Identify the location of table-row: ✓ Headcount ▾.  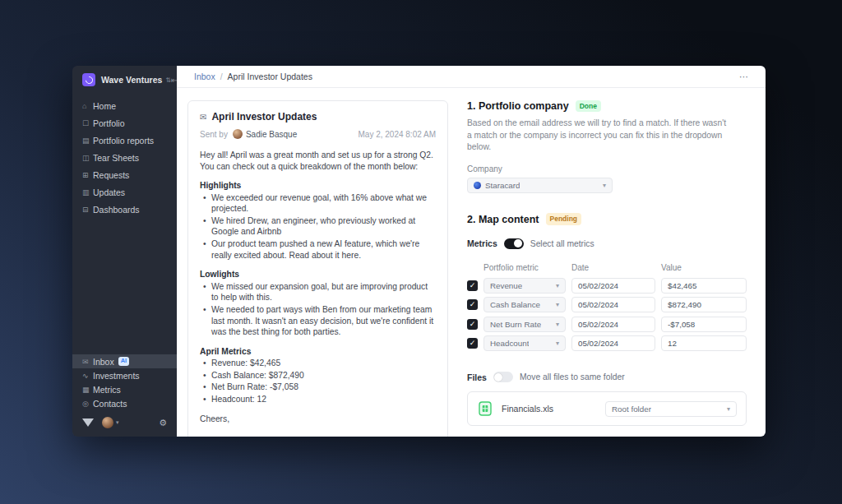
(607, 344).